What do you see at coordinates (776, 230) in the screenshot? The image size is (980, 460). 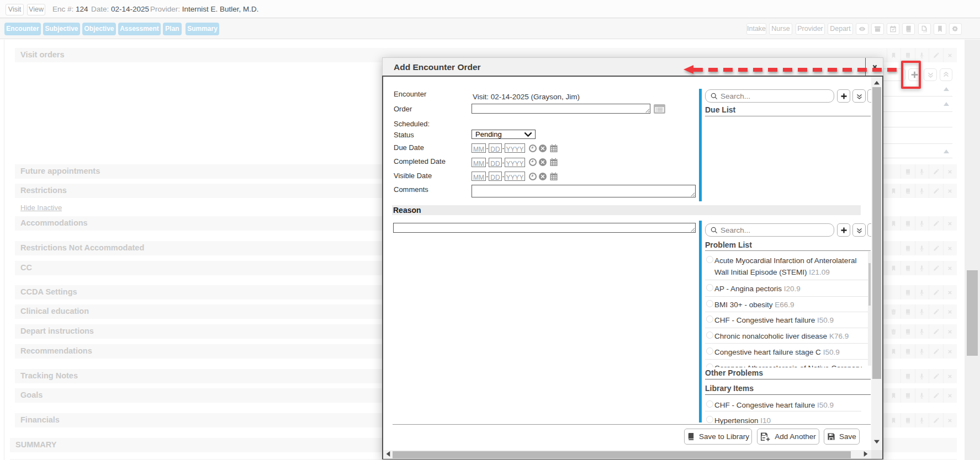 I see `problem-search-input` at bounding box center [776, 230].